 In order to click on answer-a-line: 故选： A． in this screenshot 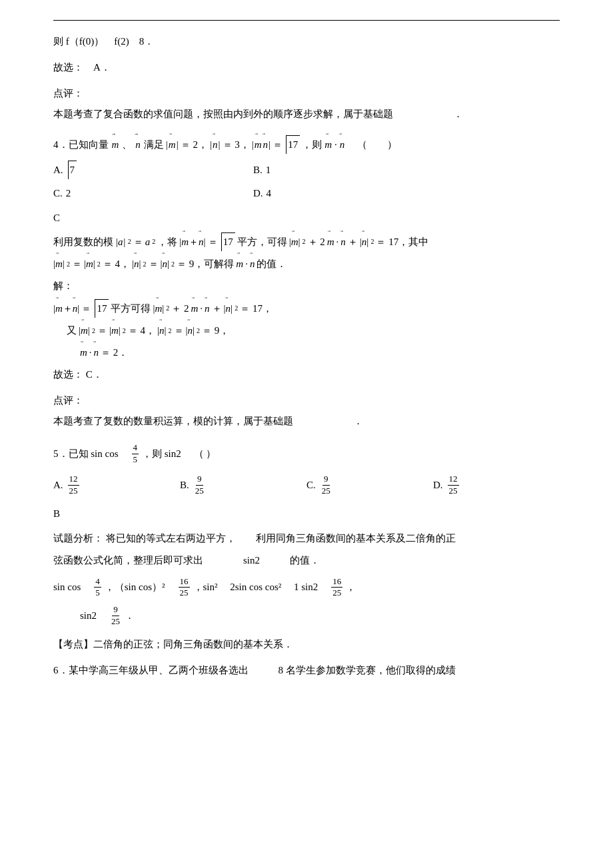, I will do `click(306, 68)`.